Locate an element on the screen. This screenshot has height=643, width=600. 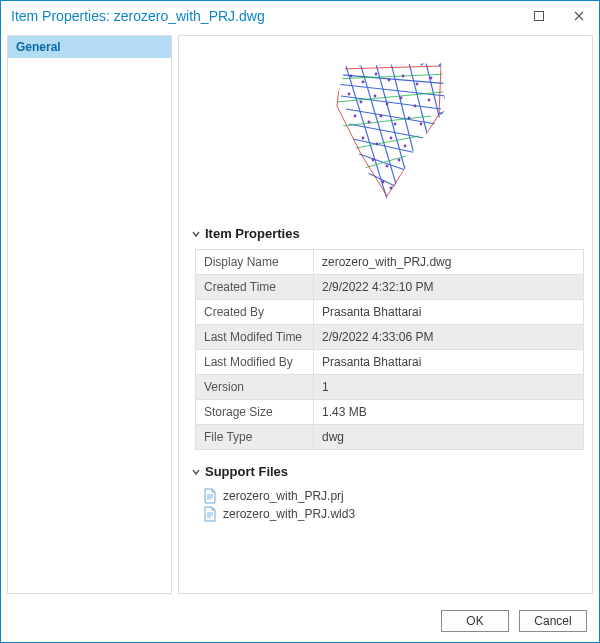
prop-key: Display Name is located at coordinates (255, 262).